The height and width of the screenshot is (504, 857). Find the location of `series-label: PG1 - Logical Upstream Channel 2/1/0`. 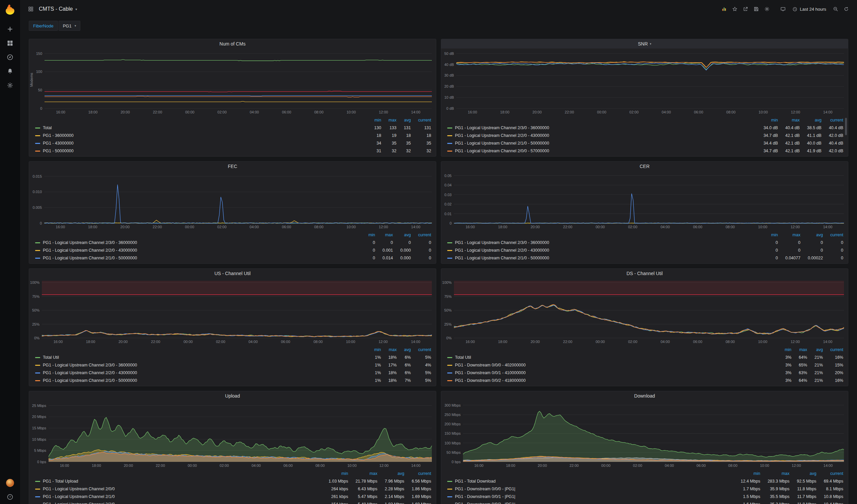

series-label: PG1 - Logical Upstream Channel 2/1/0 is located at coordinates (79, 497).